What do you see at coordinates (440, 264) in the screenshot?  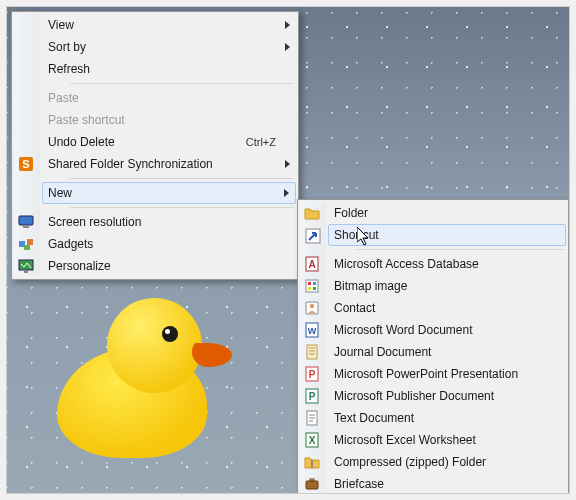 I see `menu-label: Microsoft Access Database` at bounding box center [440, 264].